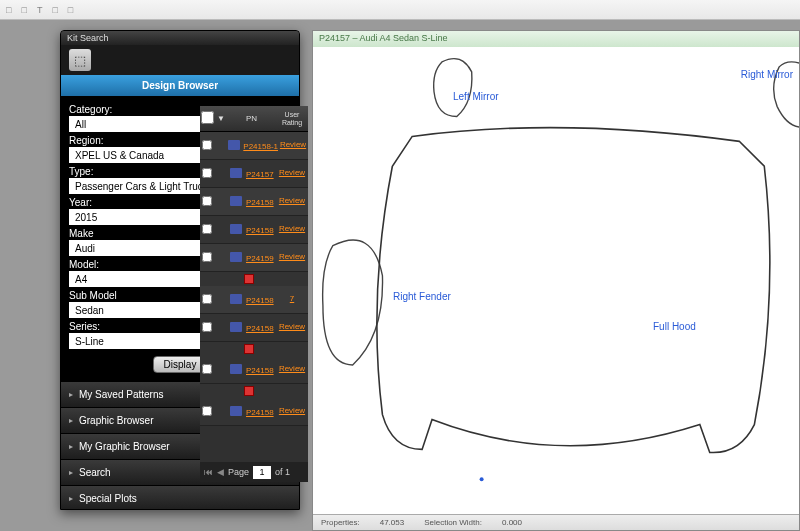  I want to click on status-selection-label: Selection Width:, so click(453, 522).